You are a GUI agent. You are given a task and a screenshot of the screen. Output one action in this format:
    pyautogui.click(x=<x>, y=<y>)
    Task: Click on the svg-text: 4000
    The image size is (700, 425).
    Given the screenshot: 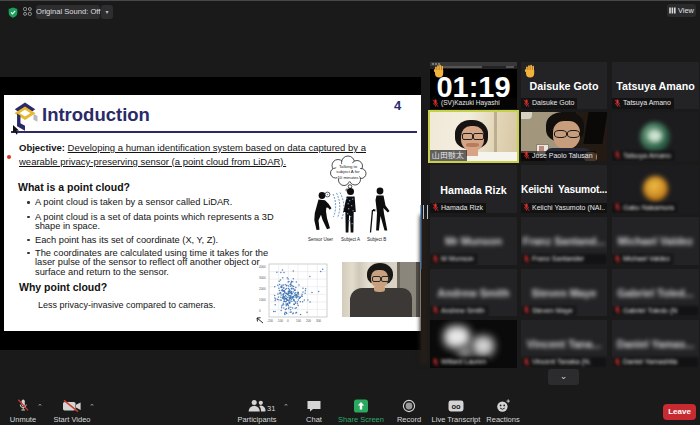 What is the action you would take?
    pyautogui.click(x=262, y=267)
    